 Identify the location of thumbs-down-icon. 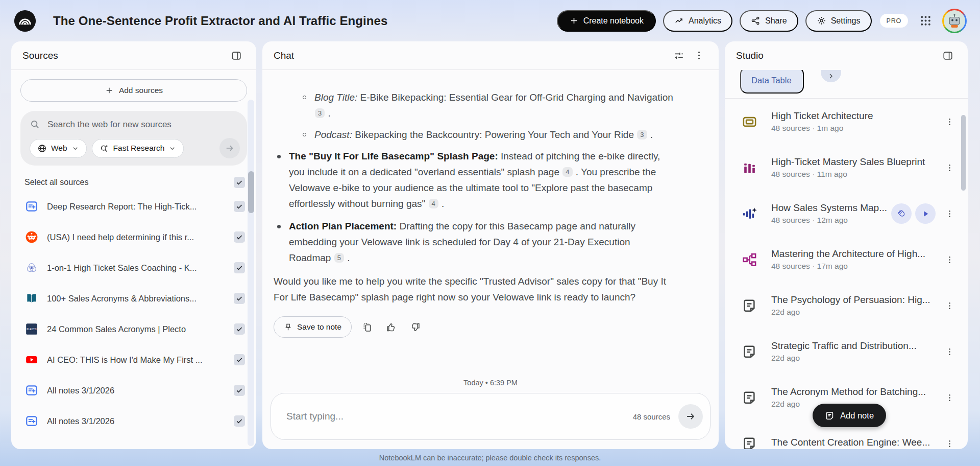
(415, 327).